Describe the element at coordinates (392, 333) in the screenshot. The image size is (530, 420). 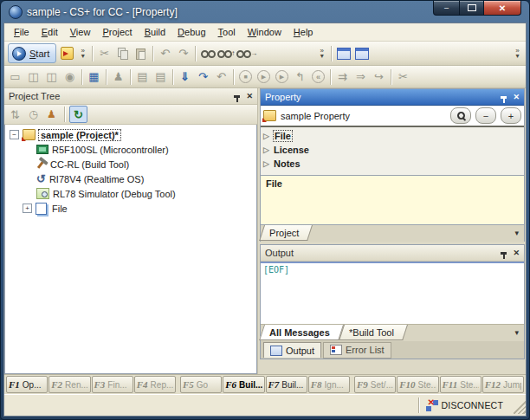
I see `output-message-tabs: All Messages *Build Tool ▾` at that location.